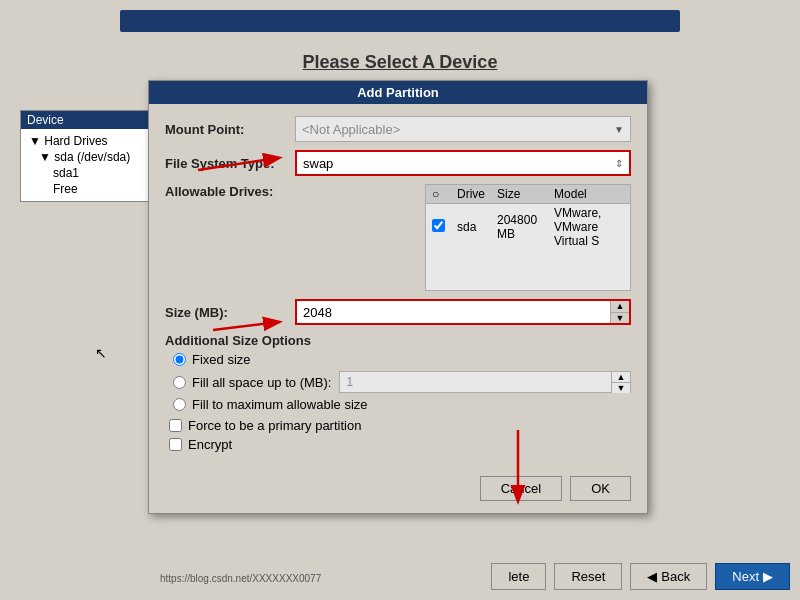 Image resolution: width=800 pixels, height=600 pixels. Describe the element at coordinates (620, 312) in the screenshot. I see `size-spin-buttons: ▲ ▼` at that location.